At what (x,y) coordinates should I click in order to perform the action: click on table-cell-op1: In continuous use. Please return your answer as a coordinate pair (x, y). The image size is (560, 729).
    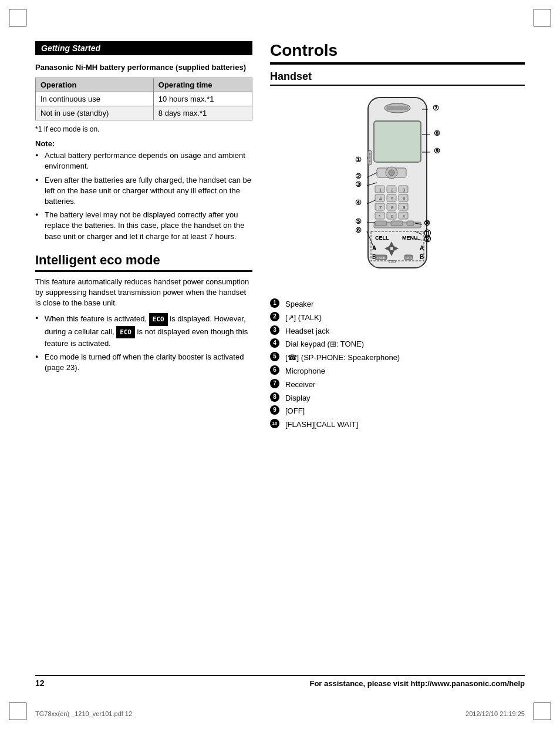
    Looking at the image, I should click on (95, 99).